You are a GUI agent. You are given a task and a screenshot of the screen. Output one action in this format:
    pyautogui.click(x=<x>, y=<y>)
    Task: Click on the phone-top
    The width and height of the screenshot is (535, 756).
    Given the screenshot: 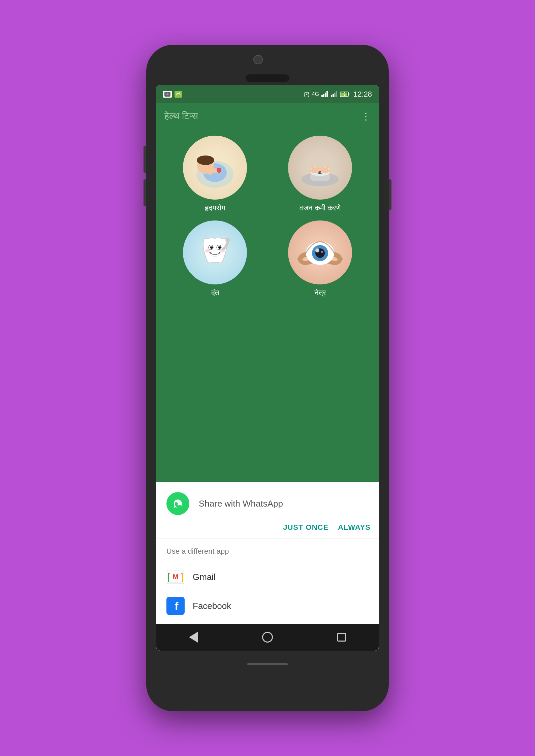 What is the action you would take?
    pyautogui.click(x=268, y=65)
    